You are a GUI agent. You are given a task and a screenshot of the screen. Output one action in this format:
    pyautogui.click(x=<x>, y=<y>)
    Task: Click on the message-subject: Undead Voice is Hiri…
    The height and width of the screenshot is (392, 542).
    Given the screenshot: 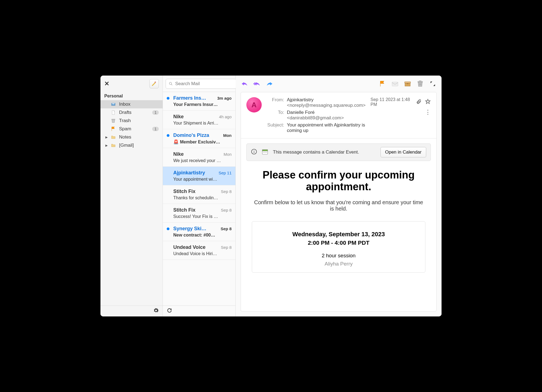 What is the action you would take?
    pyautogui.click(x=203, y=254)
    